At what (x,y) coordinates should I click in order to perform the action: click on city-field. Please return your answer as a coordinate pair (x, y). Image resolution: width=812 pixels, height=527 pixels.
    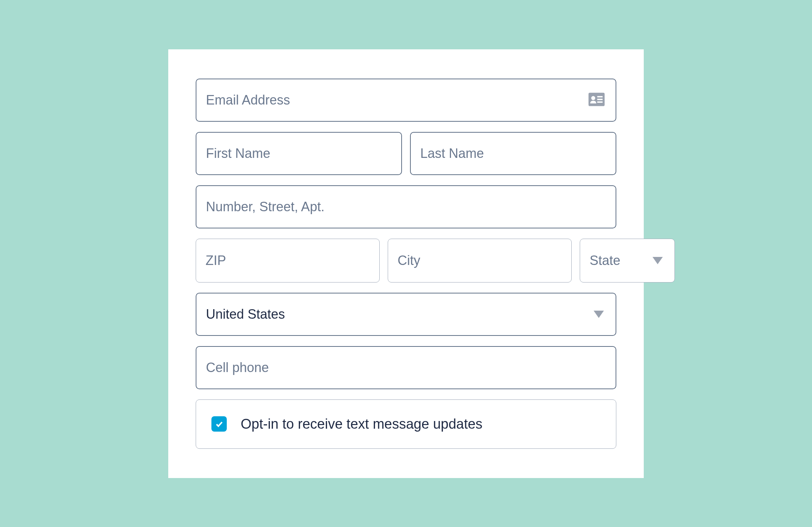
    Looking at the image, I should click on (480, 261).